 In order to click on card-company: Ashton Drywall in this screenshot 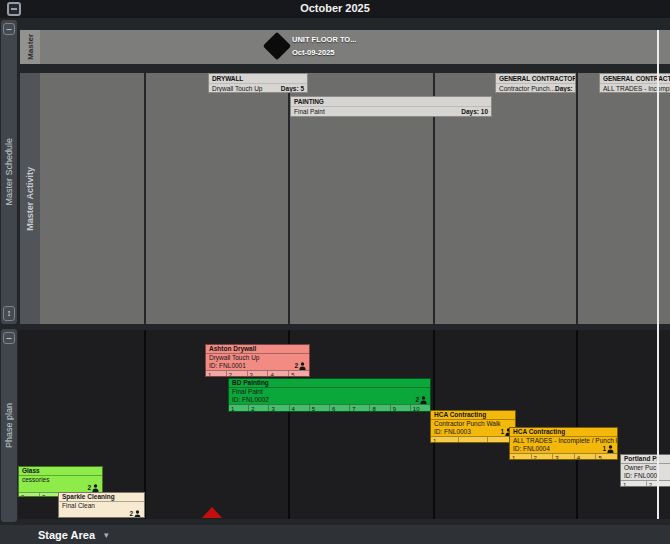, I will do `click(258, 350)`.